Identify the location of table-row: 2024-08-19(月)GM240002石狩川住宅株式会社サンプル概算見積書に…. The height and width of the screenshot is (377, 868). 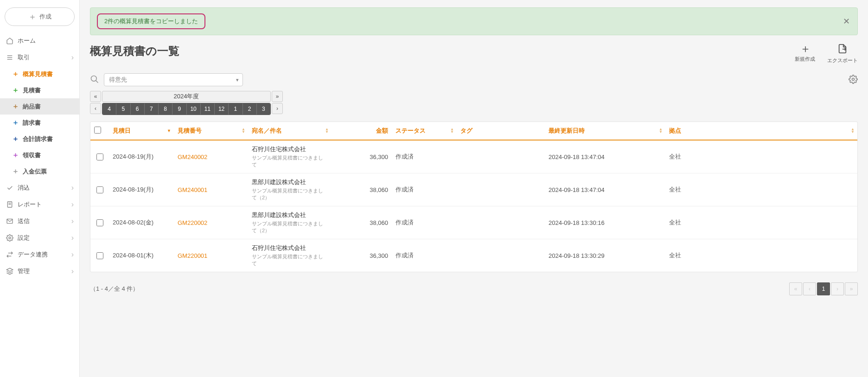
(474, 157).